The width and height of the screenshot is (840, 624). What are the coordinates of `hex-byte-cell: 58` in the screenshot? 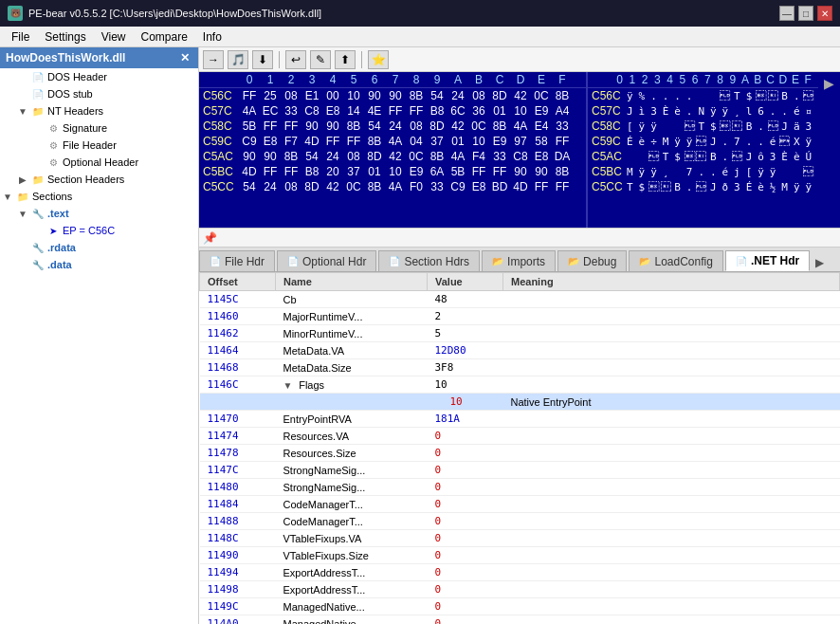 It's located at (541, 141).